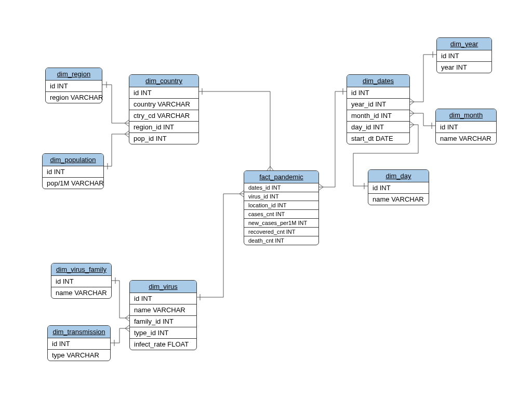  I want to click on entity-column: family_id INT, so click(163, 322).